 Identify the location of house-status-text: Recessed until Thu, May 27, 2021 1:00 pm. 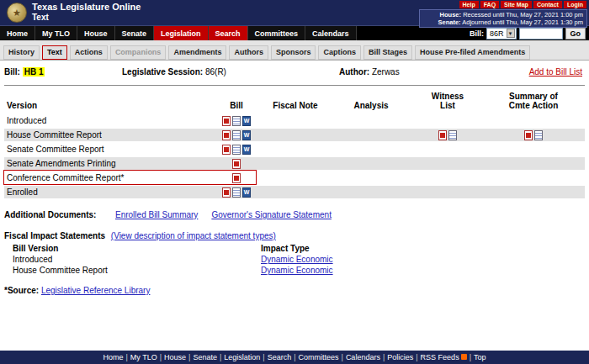
(523, 15).